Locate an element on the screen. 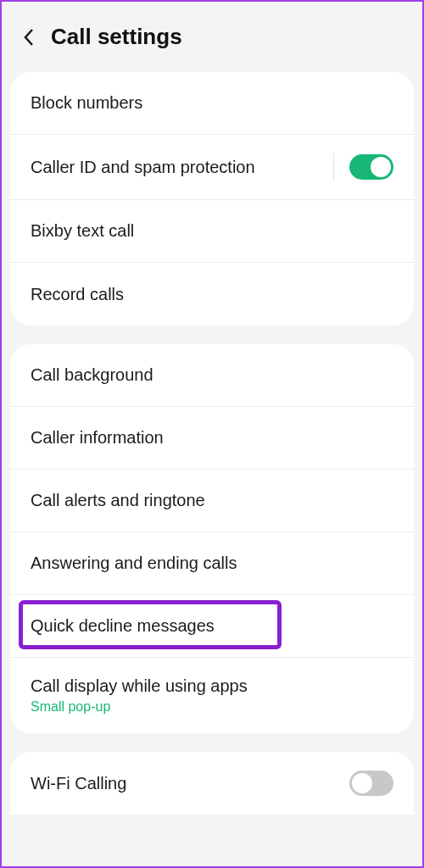 The image size is (424, 868). row-call-alerts-ringtone: Call alerts and ringtone is located at coordinates (212, 501).